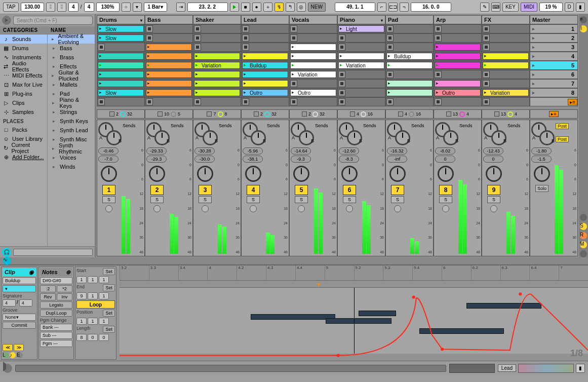 Image resolution: width=588 pixels, height=382 pixels. Describe the element at coordinates (32, 7) in the screenshot. I see `tempo-field: 130.00` at that location.